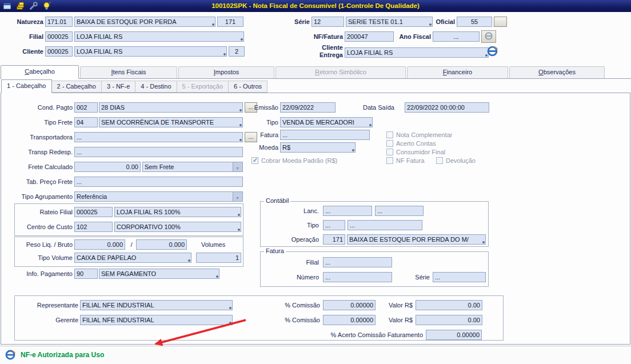 The height and width of the screenshot is (364, 631). Describe the element at coordinates (316, 6) in the screenshot. I see `window-title: 100102SPK - Nota Fiscal de Consumível (1…` at that location.